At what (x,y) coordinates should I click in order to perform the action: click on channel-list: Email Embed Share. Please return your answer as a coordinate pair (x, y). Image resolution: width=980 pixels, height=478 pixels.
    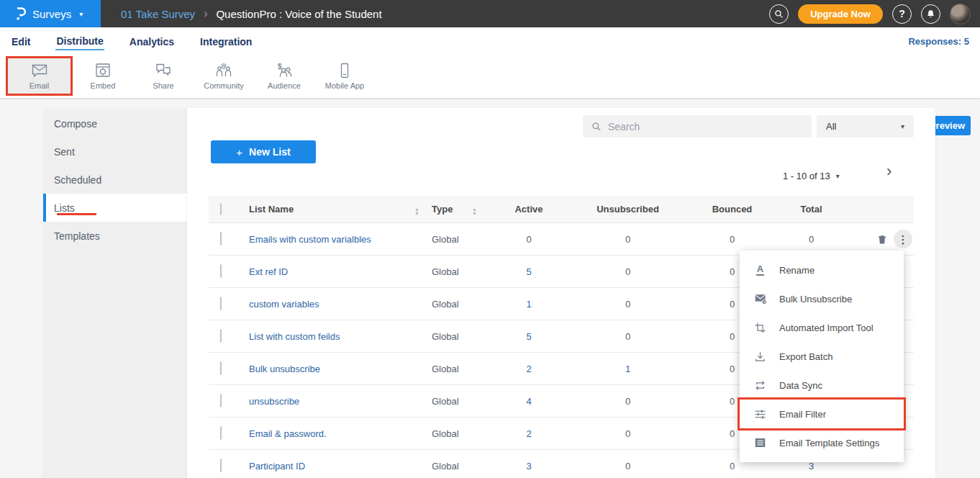
    Looking at the image, I should click on (190, 76).